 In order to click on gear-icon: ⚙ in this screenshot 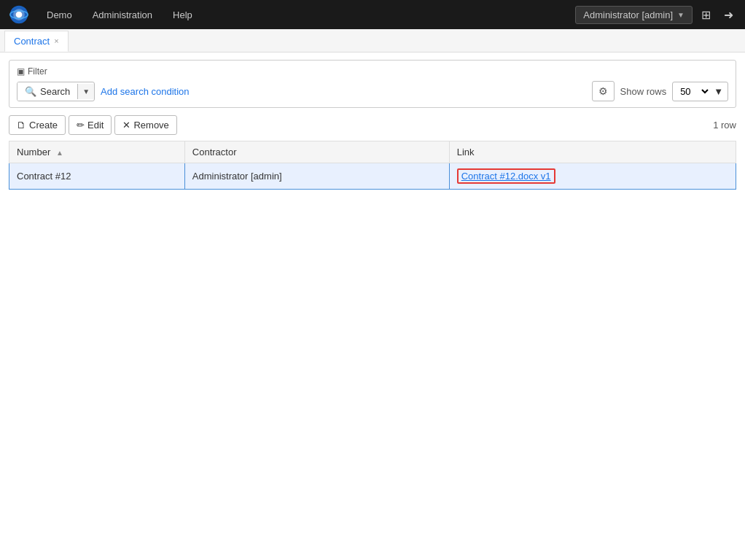, I will do `click(604, 91)`.